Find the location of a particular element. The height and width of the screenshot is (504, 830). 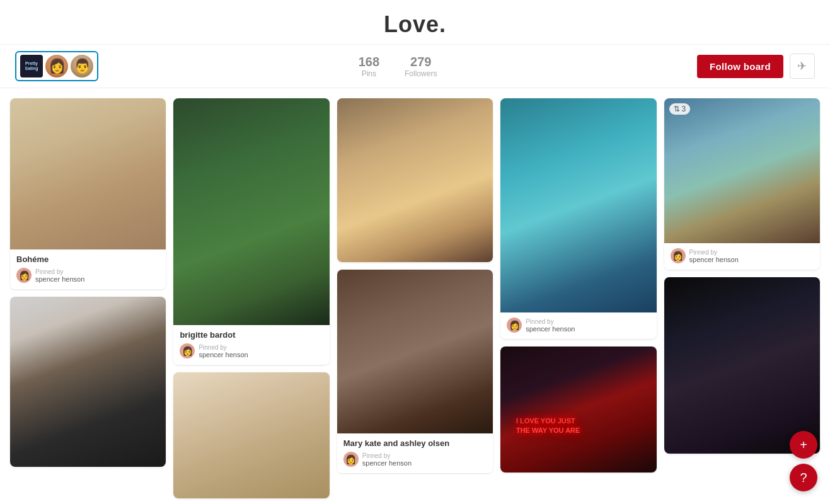

stats-center: 168 Pins 279 Followers is located at coordinates (398, 67).